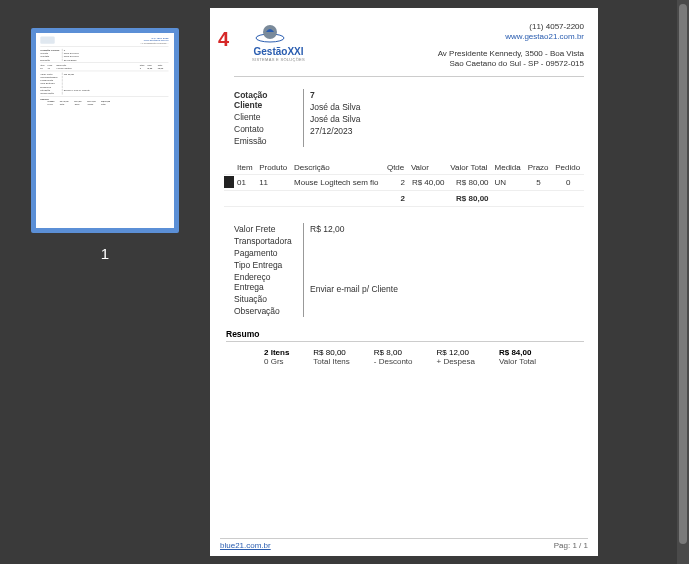 The height and width of the screenshot is (564, 689). What do you see at coordinates (245, 182) in the screenshot?
I see `cell-item: 01` at bounding box center [245, 182].